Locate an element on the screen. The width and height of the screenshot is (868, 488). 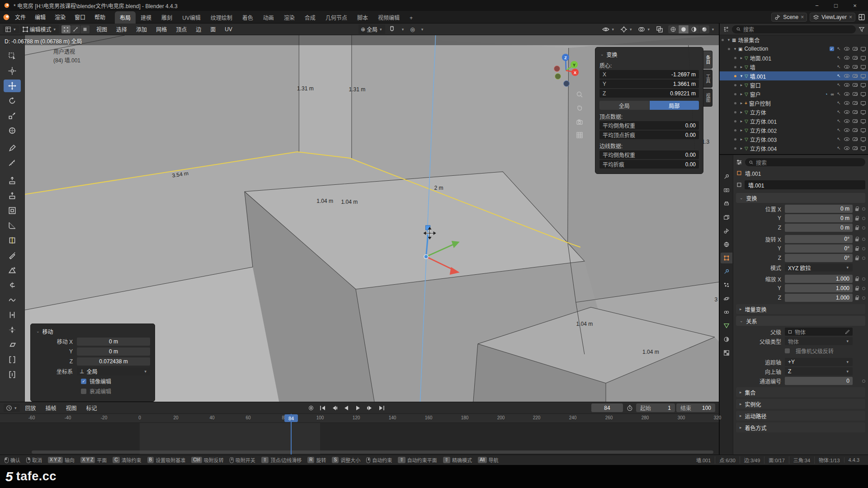
tool-bevel-button is located at coordinates (12, 225).